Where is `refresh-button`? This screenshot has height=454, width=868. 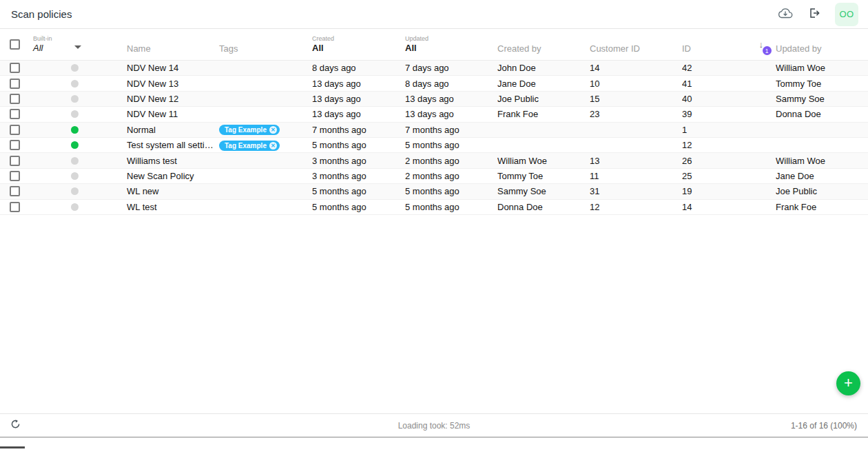
refresh-button is located at coordinates (15, 426).